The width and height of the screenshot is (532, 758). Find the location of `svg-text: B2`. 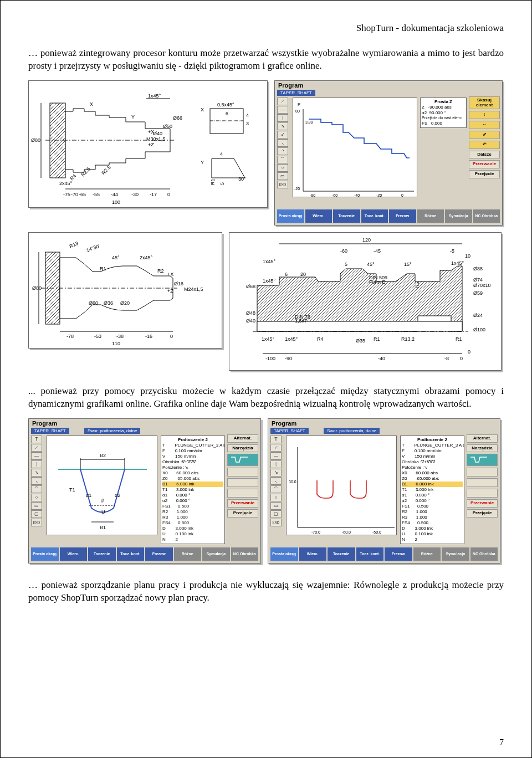

svg-text: B2 is located at coordinates (103, 455).